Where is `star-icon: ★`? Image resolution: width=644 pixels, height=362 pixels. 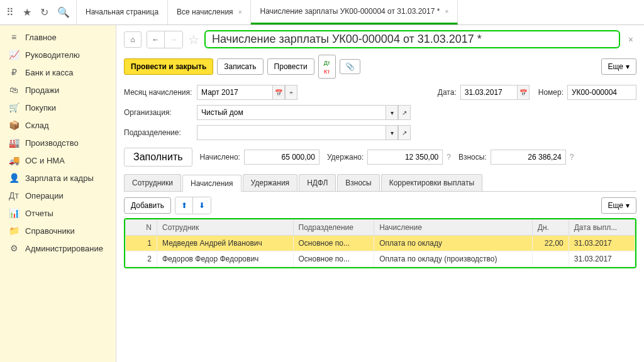
star-icon: ★ is located at coordinates (27, 13).